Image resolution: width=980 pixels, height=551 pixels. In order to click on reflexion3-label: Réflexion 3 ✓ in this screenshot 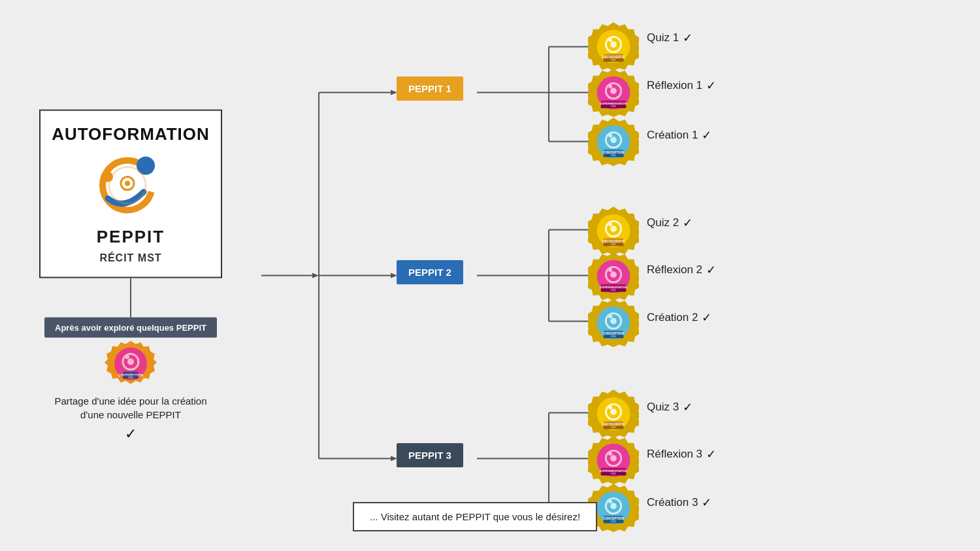, I will do `click(681, 454)`.